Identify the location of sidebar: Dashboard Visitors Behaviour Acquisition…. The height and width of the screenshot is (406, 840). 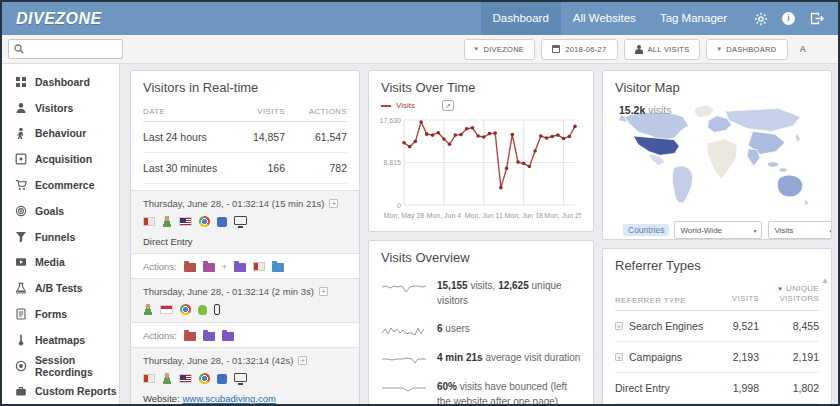
(61, 235).